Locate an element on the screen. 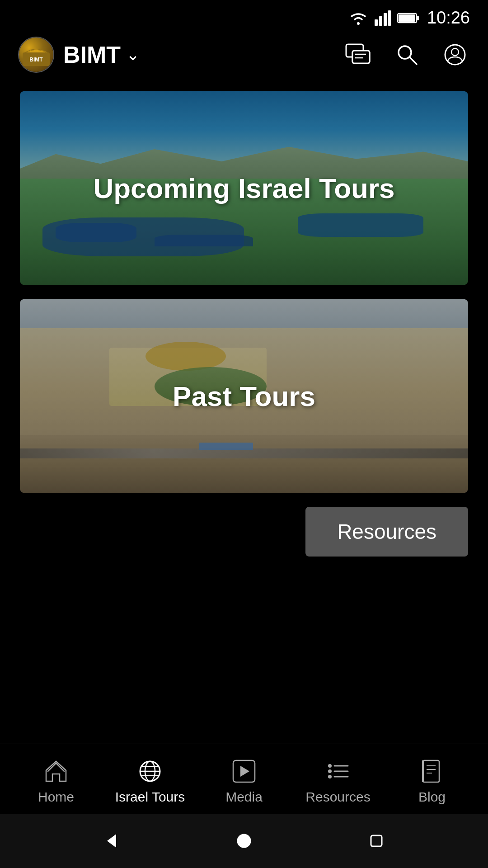 The image size is (488, 868). book-icon is located at coordinates (432, 771).